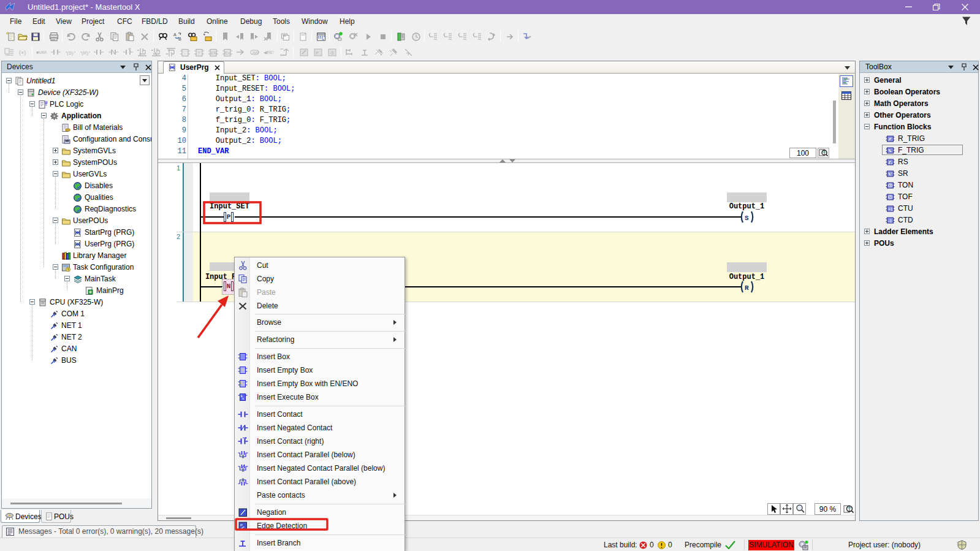  What do you see at coordinates (214, 53) in the screenshot?
I see `svg-text: EN` at bounding box center [214, 53].